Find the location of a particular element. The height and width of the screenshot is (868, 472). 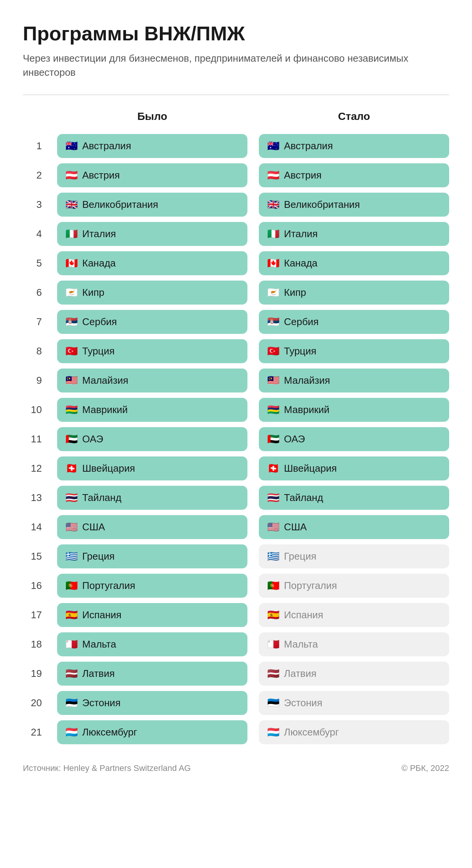

country-pill-after: 🇷🇸Сербия is located at coordinates (354, 322).